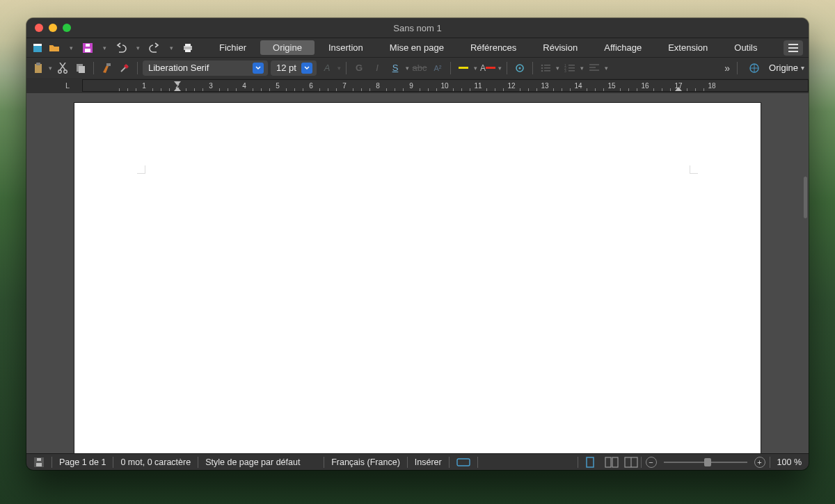  What do you see at coordinates (746, 47) in the screenshot?
I see `menu-tools: Outils` at bounding box center [746, 47].